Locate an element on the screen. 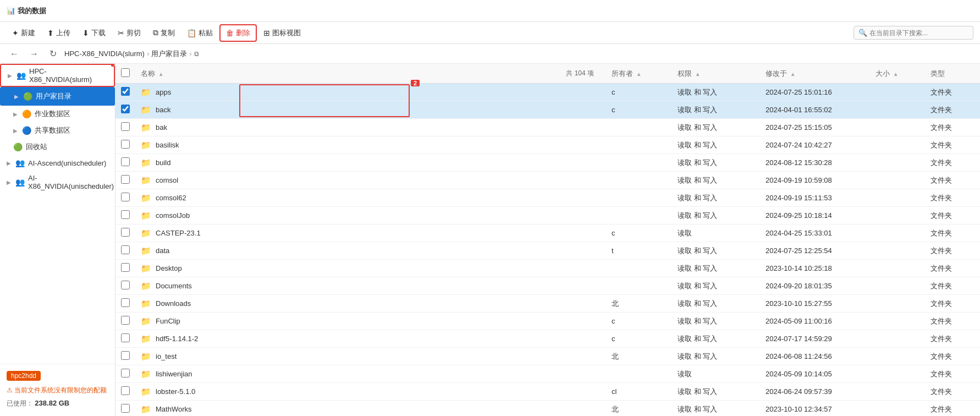 The width and height of the screenshot is (980, 416). sidebar-tag: hpc2hdd is located at coordinates (24, 376).